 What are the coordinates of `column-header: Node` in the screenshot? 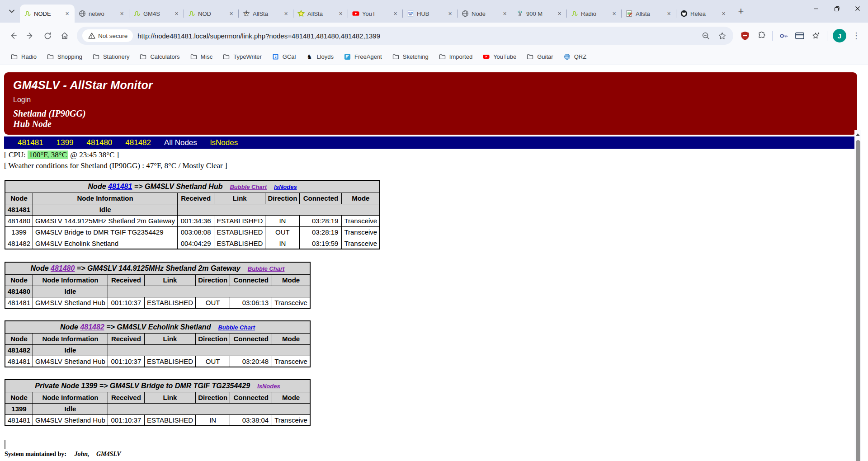 It's located at (19, 398).